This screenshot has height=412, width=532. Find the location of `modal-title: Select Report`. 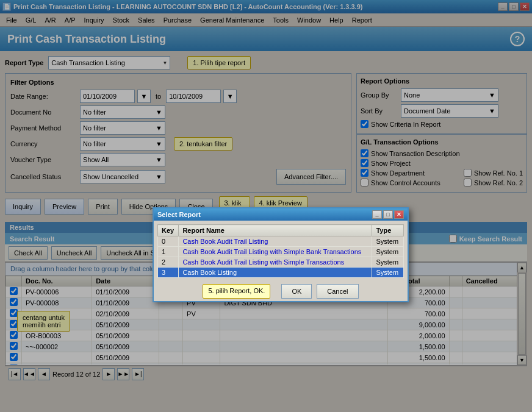

modal-title: Select Report is located at coordinates (179, 215).